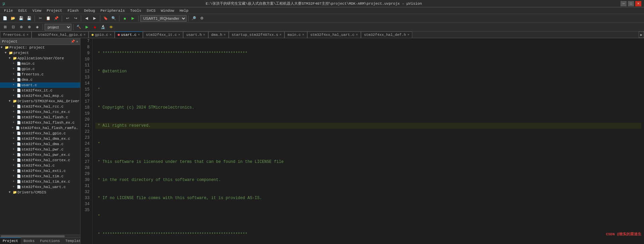  I want to click on tree-item-hal-driver: ▼ 📁 Drivers/STM32F4xx_HAL_Driver, so click(40, 101).